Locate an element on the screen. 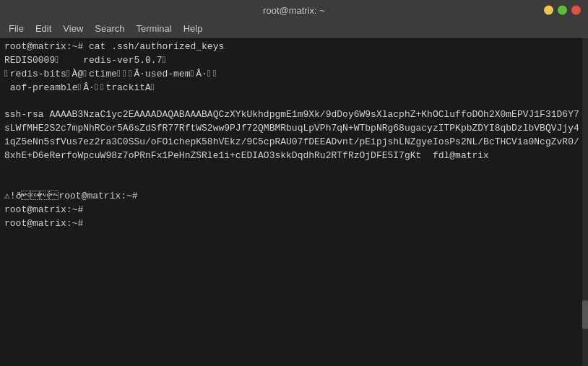 The image size is (588, 366). menu-help: Help is located at coordinates (194, 29).